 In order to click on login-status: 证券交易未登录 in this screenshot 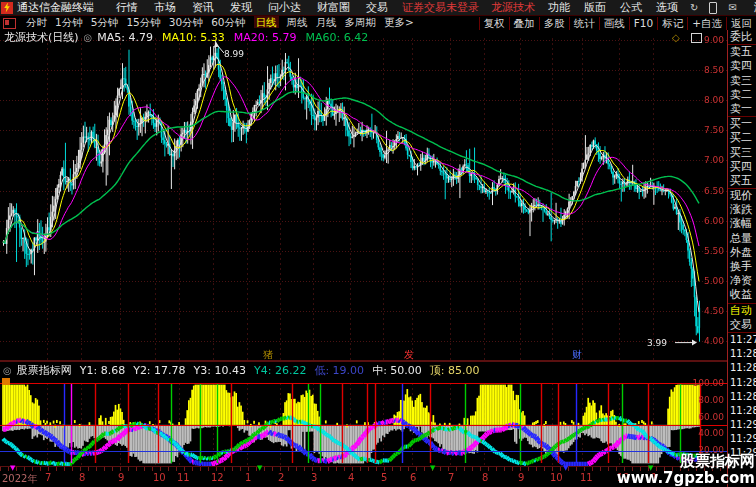, I will do `click(440, 8)`.